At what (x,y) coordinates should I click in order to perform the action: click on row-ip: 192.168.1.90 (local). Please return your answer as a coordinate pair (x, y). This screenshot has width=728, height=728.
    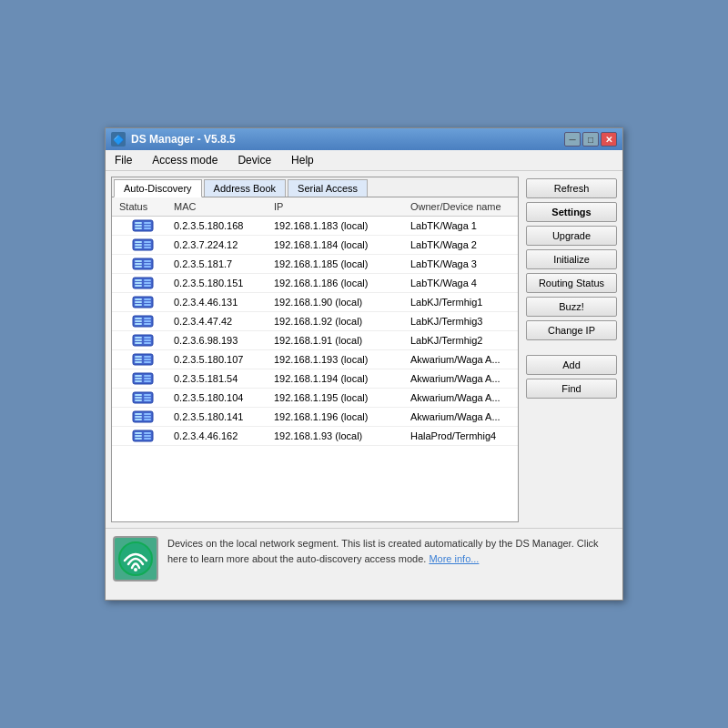
    Looking at the image, I should click on (339, 302).